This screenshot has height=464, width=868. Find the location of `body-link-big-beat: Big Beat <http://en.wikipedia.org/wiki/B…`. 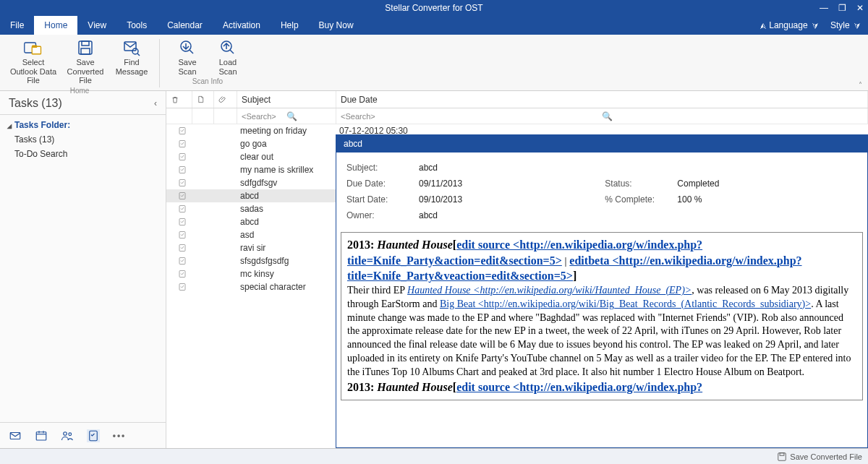

body-link-big-beat: Big Beat <http://en.wikipedia.org/wiki/B… is located at coordinates (625, 304).